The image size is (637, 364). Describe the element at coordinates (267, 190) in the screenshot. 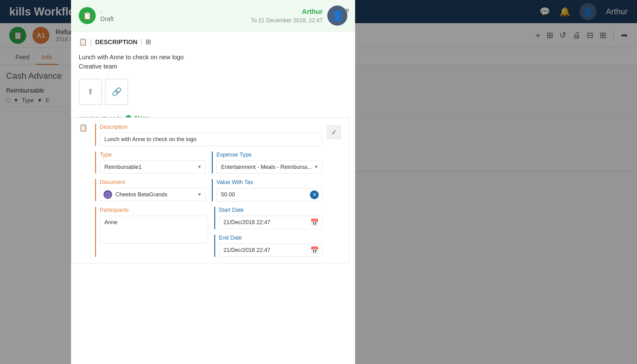

I see `value-col: Value With Tax ✕` at that location.